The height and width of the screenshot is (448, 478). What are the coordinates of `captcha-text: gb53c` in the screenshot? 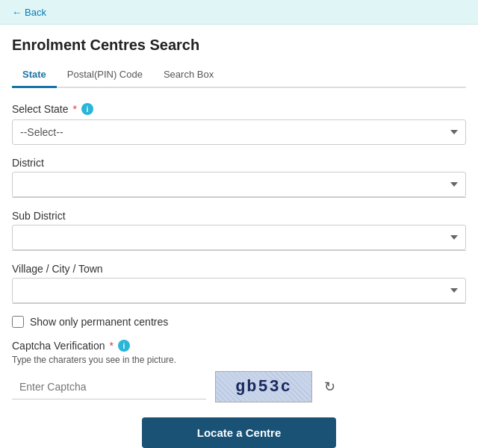 It's located at (264, 387).